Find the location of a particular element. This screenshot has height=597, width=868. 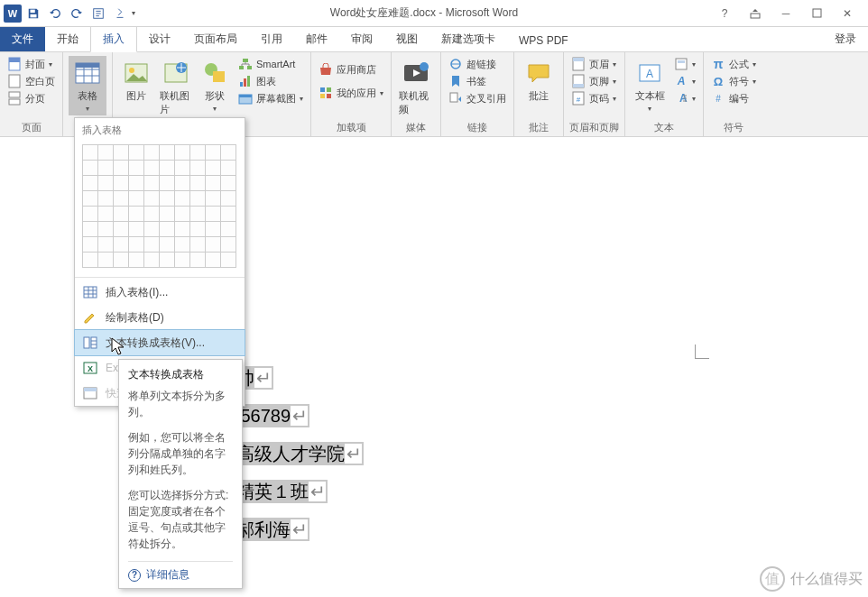

word-icon: W is located at coordinates (13, 14).